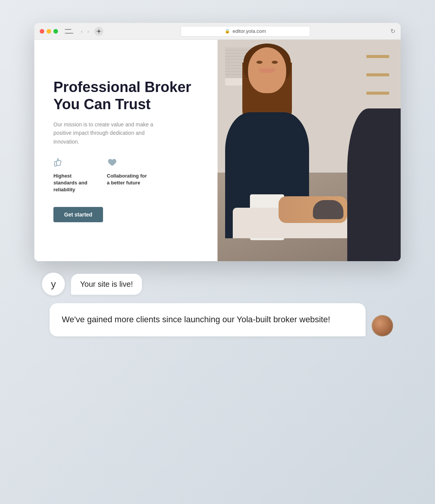 The image size is (435, 504). What do you see at coordinates (70, 31) in the screenshot?
I see `sidebar-toggle-icon` at bounding box center [70, 31].